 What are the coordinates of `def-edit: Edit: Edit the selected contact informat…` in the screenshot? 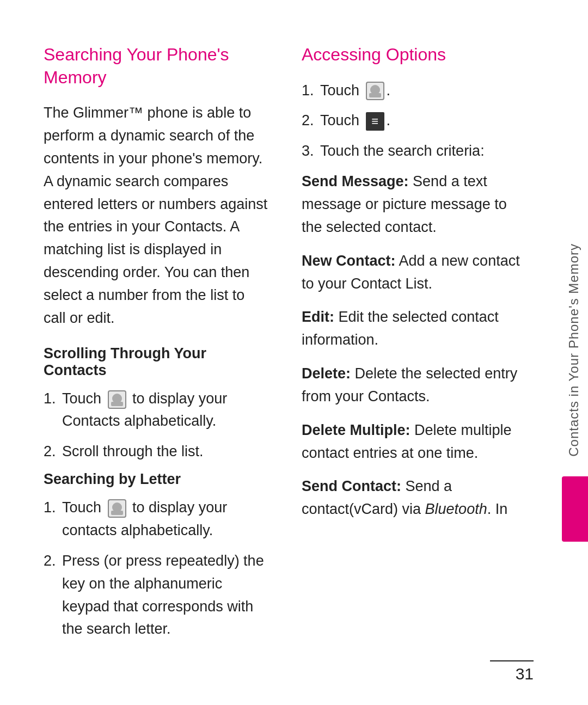 It's located at (414, 329).